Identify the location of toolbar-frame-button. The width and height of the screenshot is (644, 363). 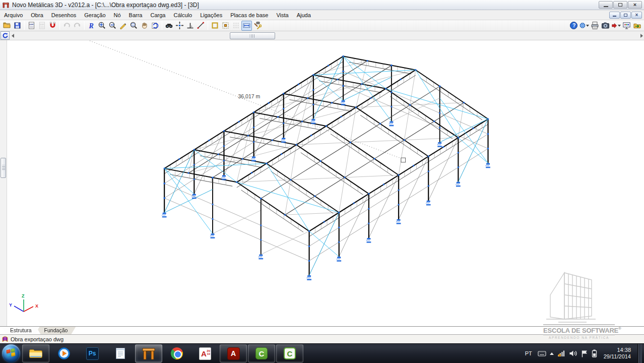
(215, 26).